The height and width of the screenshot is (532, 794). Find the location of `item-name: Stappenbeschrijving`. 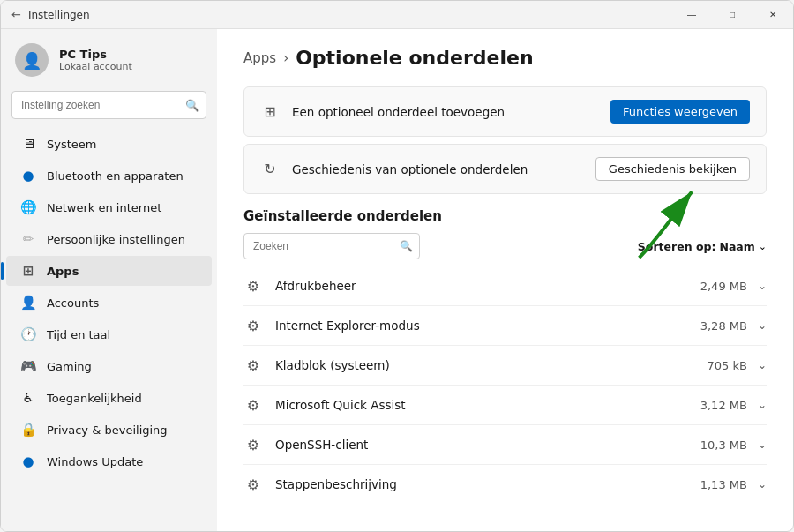

item-name: Stappenbeschrijving is located at coordinates (336, 484).